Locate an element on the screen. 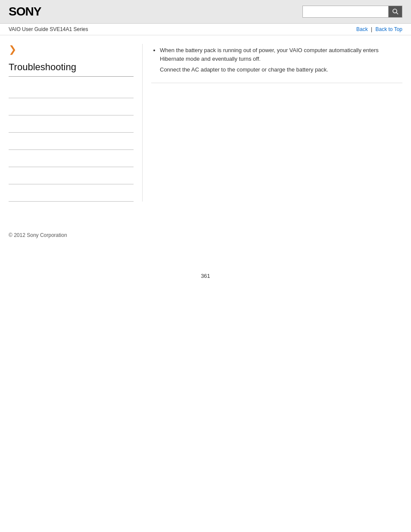  content-divider is located at coordinates (277, 83).